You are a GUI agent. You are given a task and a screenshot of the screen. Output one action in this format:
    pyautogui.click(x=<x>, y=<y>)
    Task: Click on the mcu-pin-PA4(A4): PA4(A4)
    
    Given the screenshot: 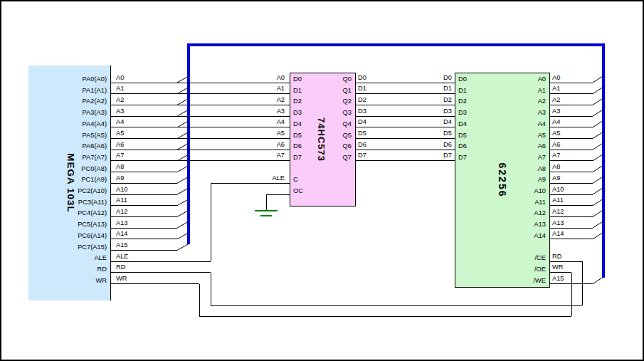 What is the action you would take?
    pyautogui.click(x=95, y=124)
    